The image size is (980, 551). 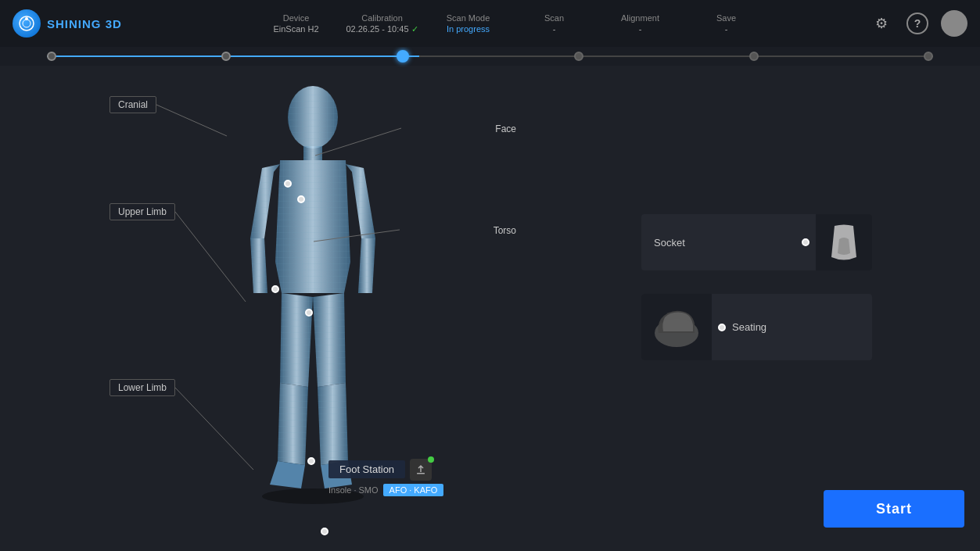 What do you see at coordinates (894, 509) in the screenshot?
I see `start-button: Start` at bounding box center [894, 509].